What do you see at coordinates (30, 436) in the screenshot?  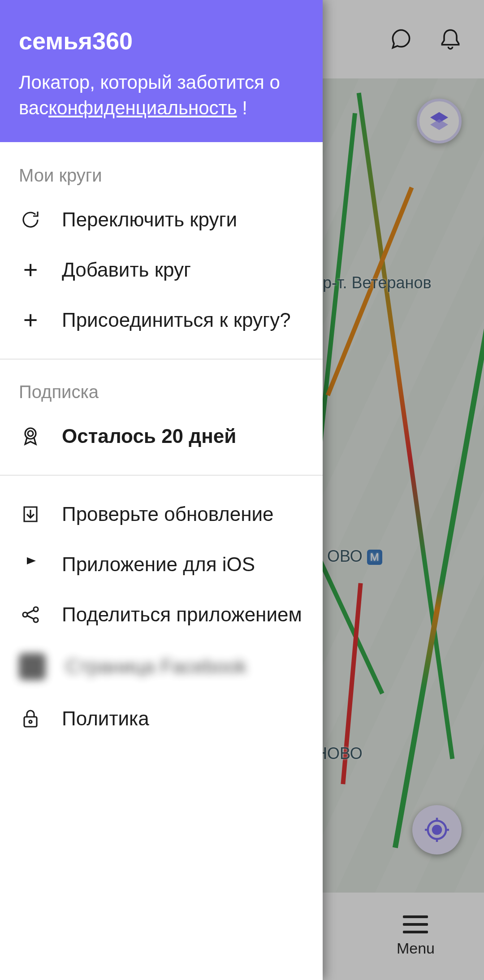 I see `award-icon` at bounding box center [30, 436].